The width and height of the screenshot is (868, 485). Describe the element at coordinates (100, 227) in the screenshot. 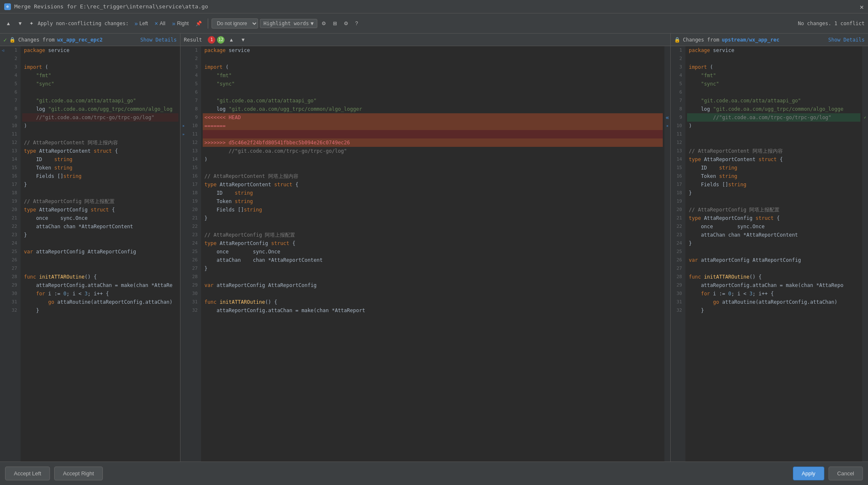

I see `left-line-22: attaChan chan *AttaReportContent` at that location.